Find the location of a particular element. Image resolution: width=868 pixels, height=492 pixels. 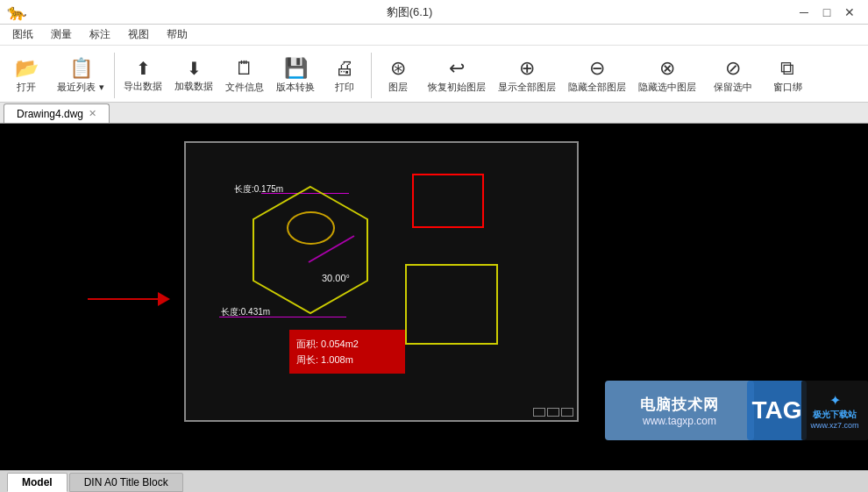

layer-label: 图层 is located at coordinates (398, 88).